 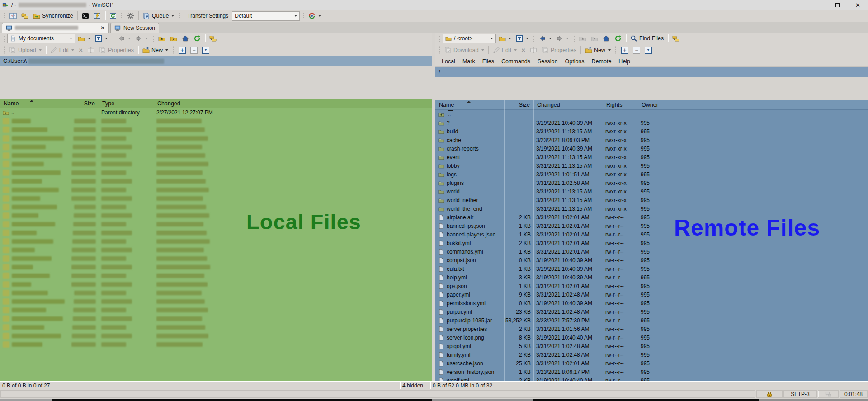 I want to click on local-select-button: +, so click(x=182, y=50).